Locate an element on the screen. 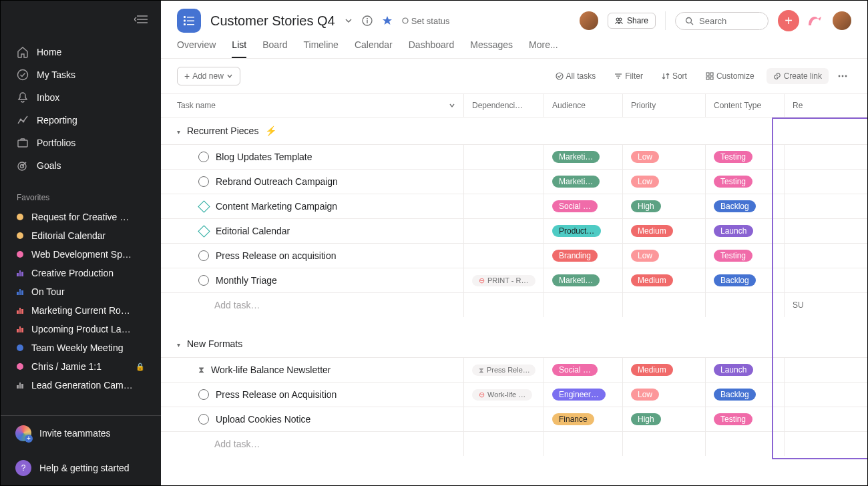 The width and height of the screenshot is (868, 486). task-row: ⧗Work-life Balance Newsletter⧗Press Rele… is located at coordinates (514, 370).